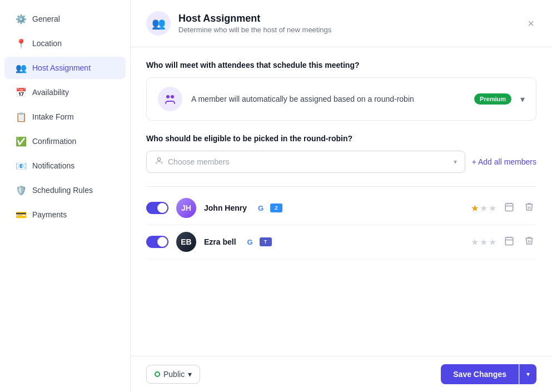 The width and height of the screenshot is (552, 392). What do you see at coordinates (528, 374) in the screenshot?
I see `save-dropdown-button: ▾` at bounding box center [528, 374].